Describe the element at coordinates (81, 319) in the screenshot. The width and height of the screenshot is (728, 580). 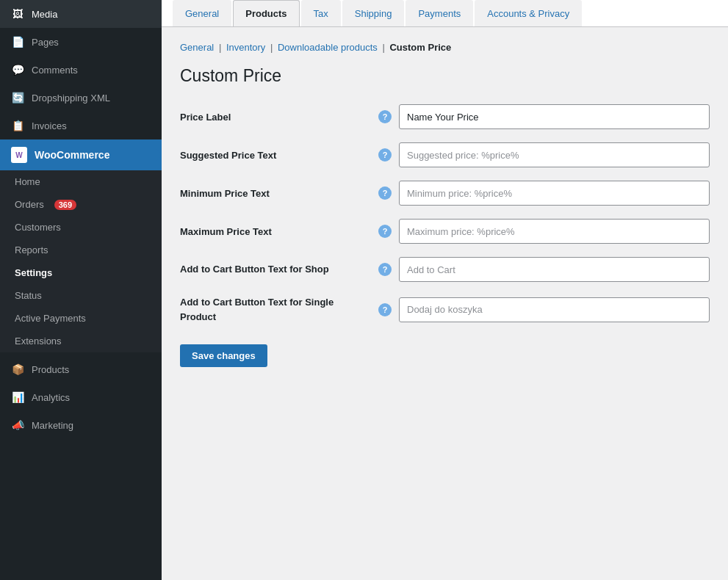
I see `sidebar-item-active-payments: Active Payments` at that location.